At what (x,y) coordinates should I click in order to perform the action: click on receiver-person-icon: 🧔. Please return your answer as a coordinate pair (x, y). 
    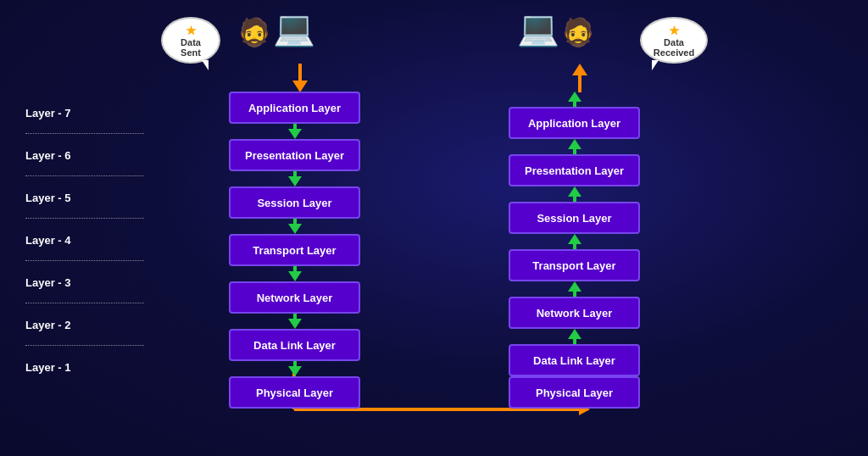
    Looking at the image, I should click on (578, 32).